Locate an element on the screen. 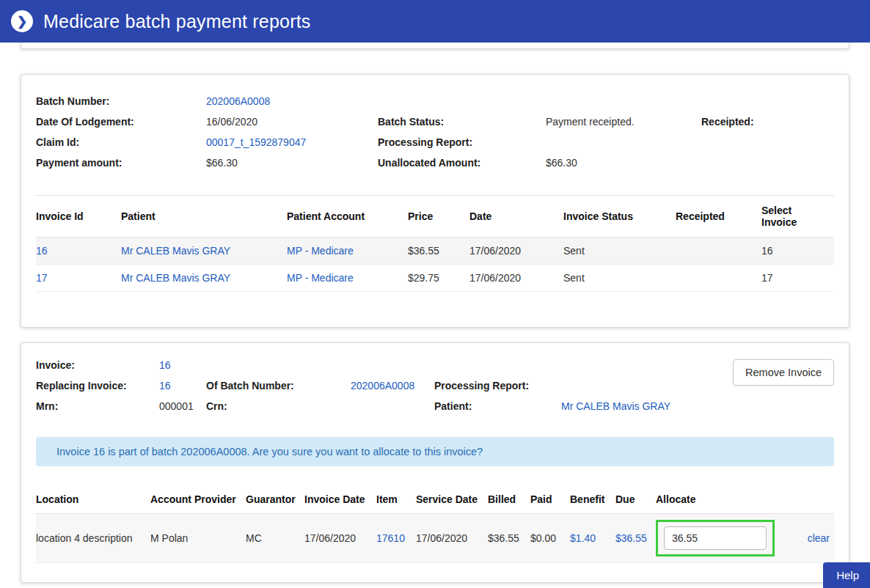 The width and height of the screenshot is (870, 588). claim-id-link: 00017_t_1592879047 is located at coordinates (256, 142).